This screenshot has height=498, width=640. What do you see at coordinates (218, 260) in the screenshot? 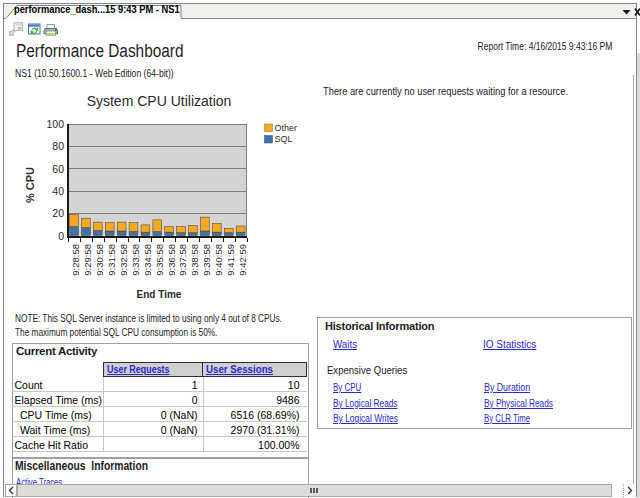
I see `svg-text: 9:40:58` at bounding box center [218, 260].